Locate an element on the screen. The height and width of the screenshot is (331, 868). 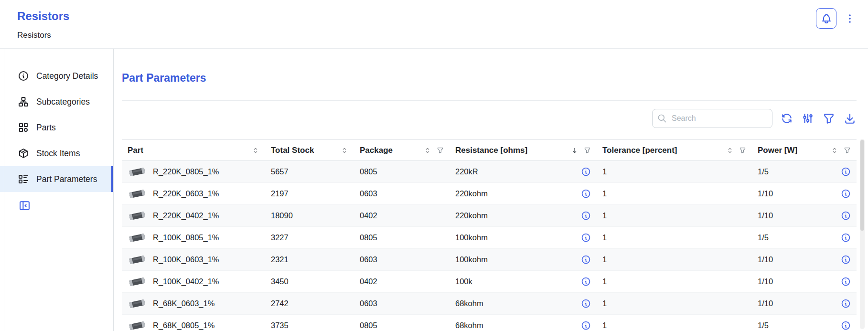
table-row: R_100K_0805_1% 3227 0805 100kohm 1 1/5 is located at coordinates (489, 238).